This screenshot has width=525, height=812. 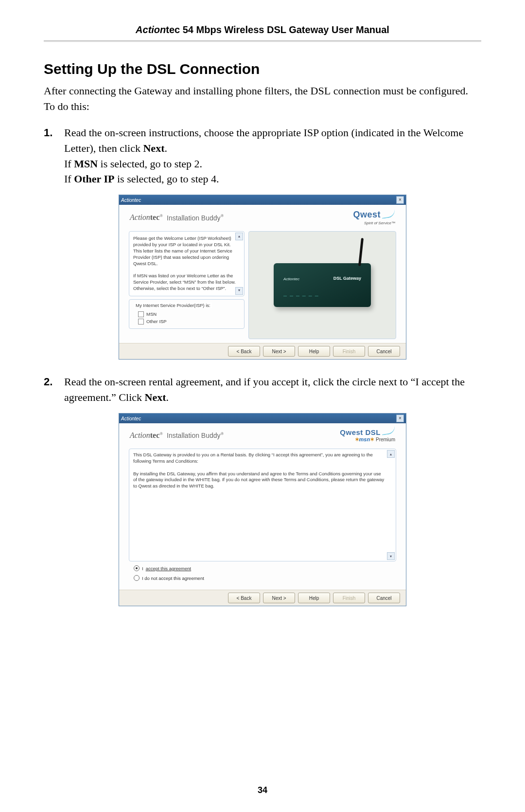 I want to click on dialog1-brand-sub-tm: ®, so click(x=223, y=216).